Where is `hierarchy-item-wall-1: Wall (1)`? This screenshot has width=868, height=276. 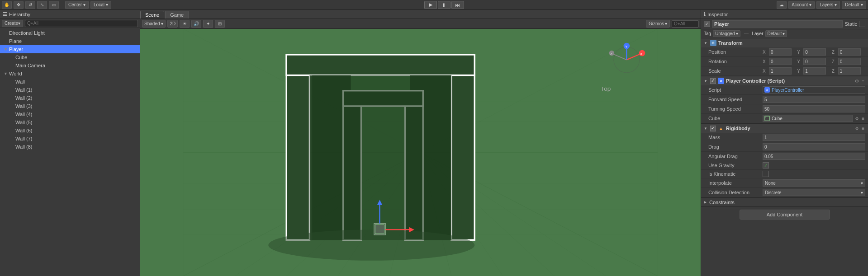 hierarchy-item-wall-1: Wall (1) is located at coordinates (70, 90).